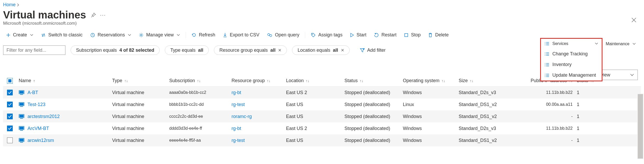  Describe the element at coordinates (250, 50) in the screenshot. I see `filter-pill-resource-group: Resource group equals all ✕` at that location.